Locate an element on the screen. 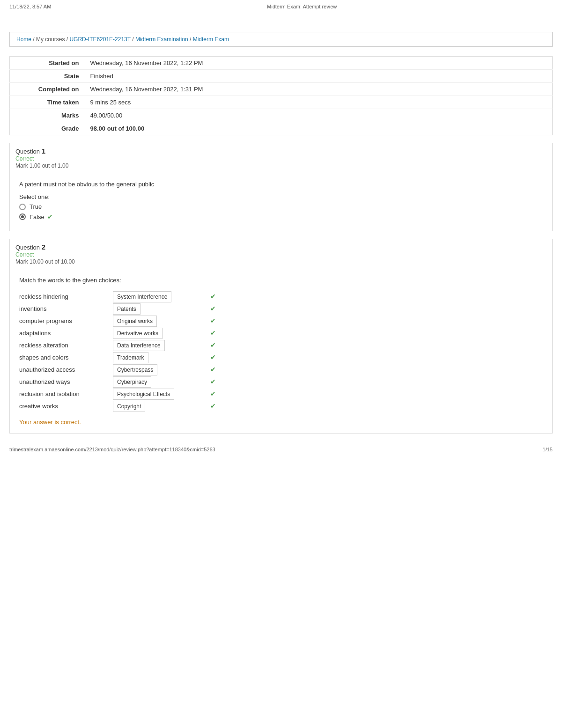 This screenshot has height=728, width=562. summary-label: Grade is located at coordinates (47, 129).